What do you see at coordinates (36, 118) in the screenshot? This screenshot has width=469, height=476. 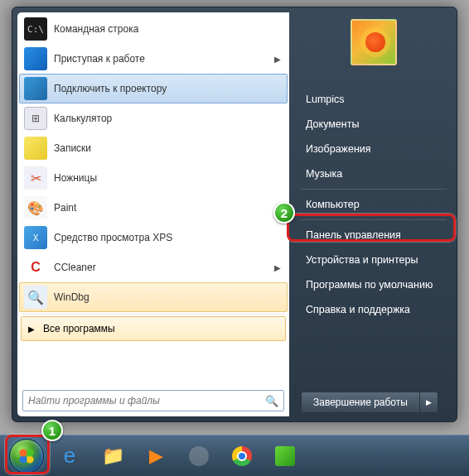 I see `calculator-icon: ⊞` at bounding box center [36, 118].